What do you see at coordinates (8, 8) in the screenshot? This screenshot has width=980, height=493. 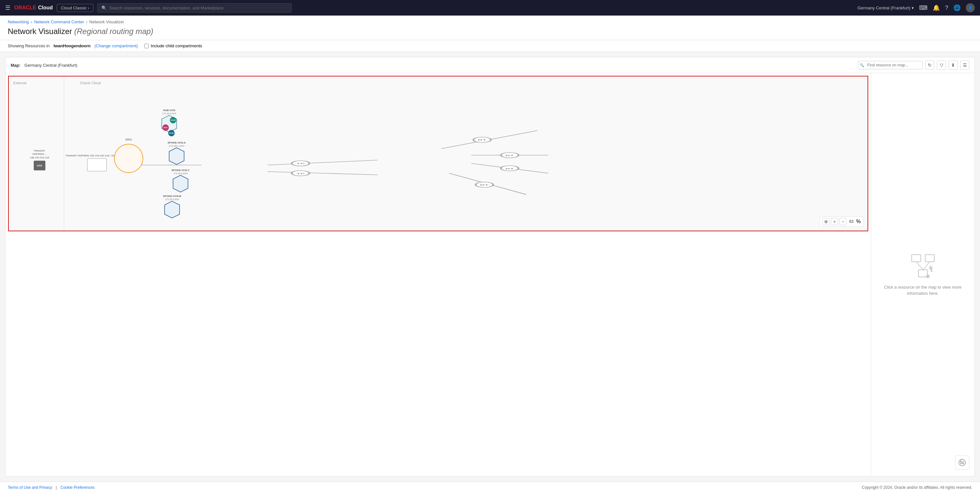 I see `hamburger-menu-icon: ☰` at bounding box center [8, 8].